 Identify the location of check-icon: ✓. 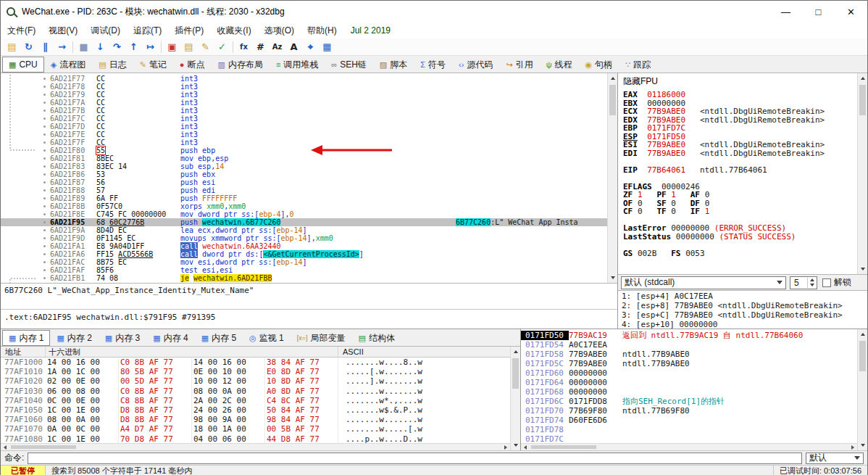
(222, 46).